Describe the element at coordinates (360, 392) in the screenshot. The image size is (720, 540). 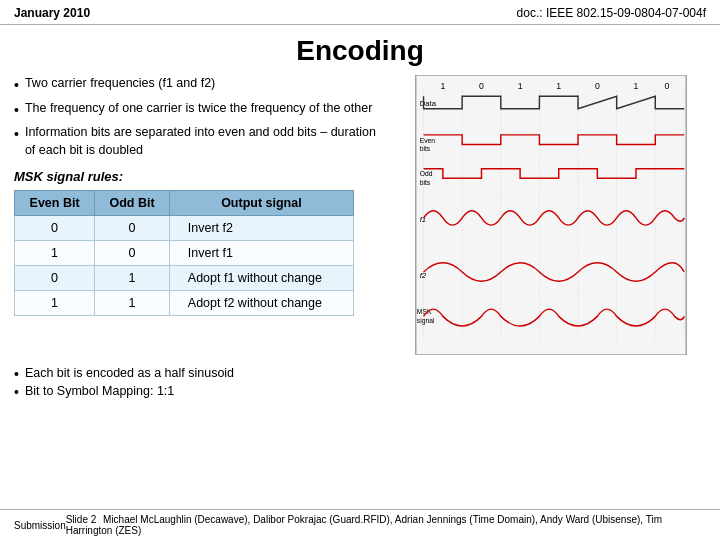
I see `list-item: • Bit to Symbol Mapping: 1:1` at that location.